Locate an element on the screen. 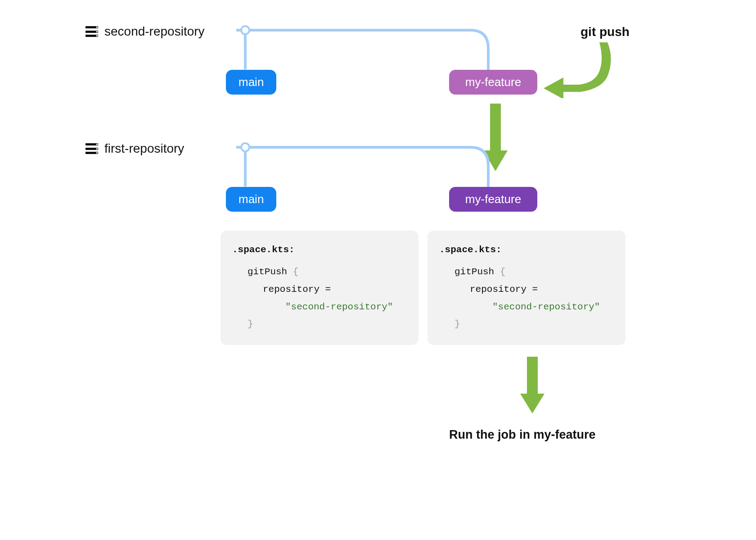 Image resolution: width=756 pixels, height=540 pixels. branch-badge-main-top: main is located at coordinates (251, 82).